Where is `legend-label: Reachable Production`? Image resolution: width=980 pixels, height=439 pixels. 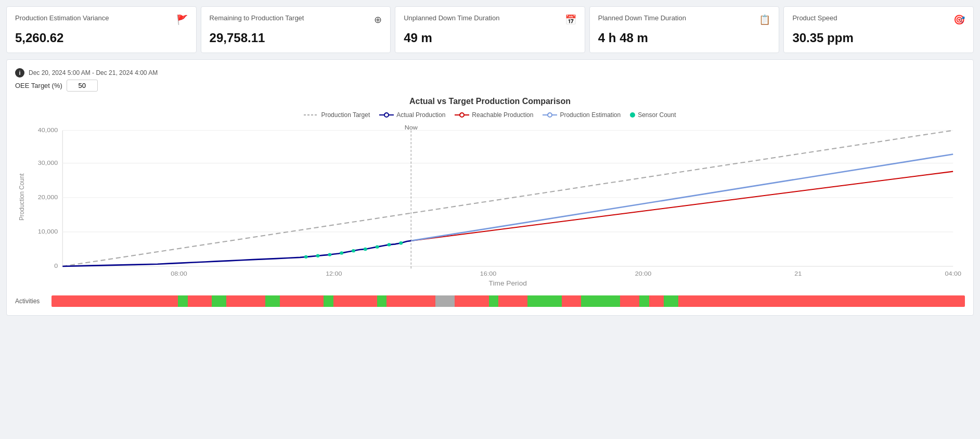
legend-label: Reachable Production is located at coordinates (502, 115).